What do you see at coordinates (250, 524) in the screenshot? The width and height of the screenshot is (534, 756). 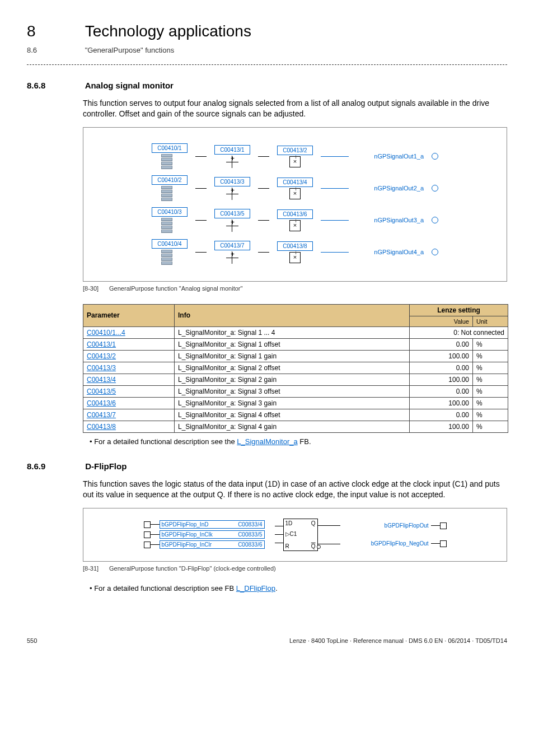 I see `input-param-code: C00833/4` at bounding box center [250, 524].